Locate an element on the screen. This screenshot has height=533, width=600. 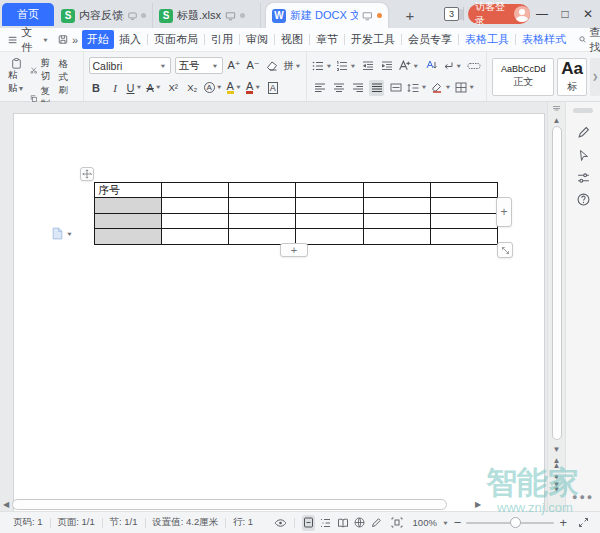
tab-spreadsheet-2: S 标题.xlsx is located at coordinates (207, 16).